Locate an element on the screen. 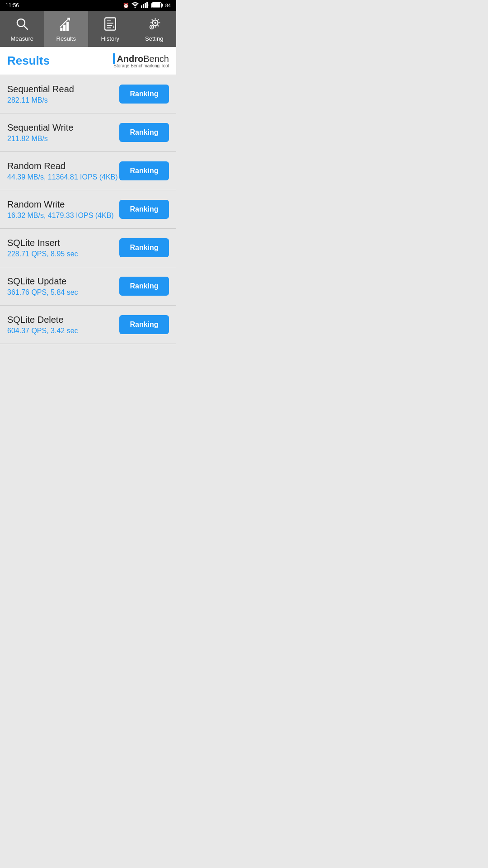 This screenshot has width=488, height=868. status-time: 11:56 is located at coordinates (12, 5).